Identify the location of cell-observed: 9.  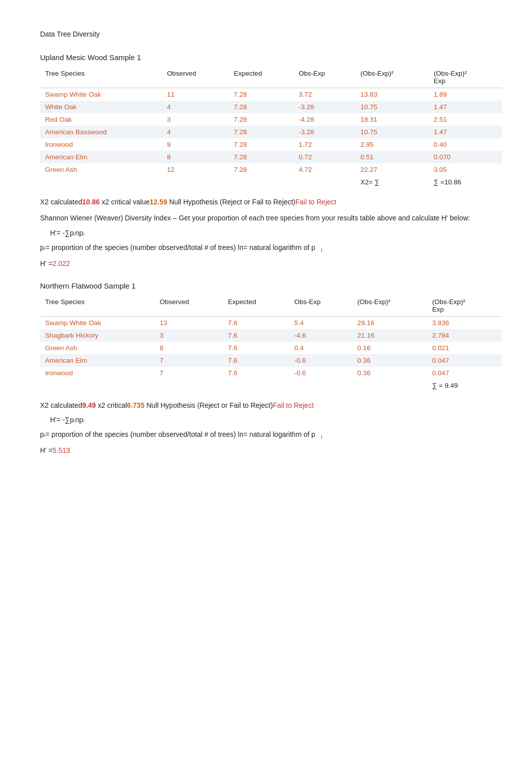
(195, 144).